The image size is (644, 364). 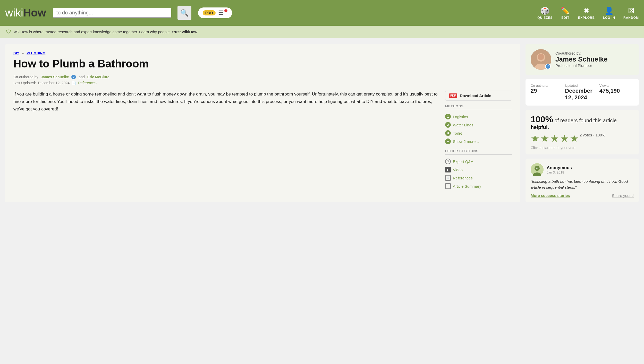 I want to click on star-4: ★, so click(x=564, y=138).